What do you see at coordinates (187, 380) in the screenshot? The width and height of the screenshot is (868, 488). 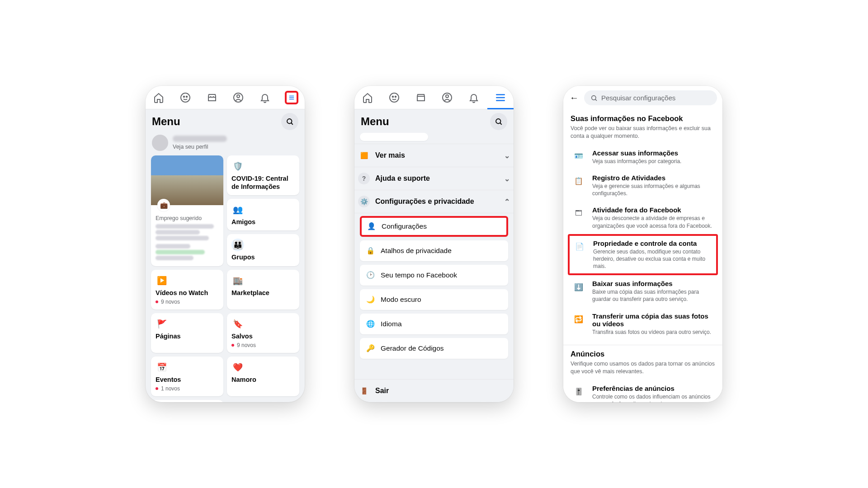 I see `card-label: Eventos` at bounding box center [187, 380].